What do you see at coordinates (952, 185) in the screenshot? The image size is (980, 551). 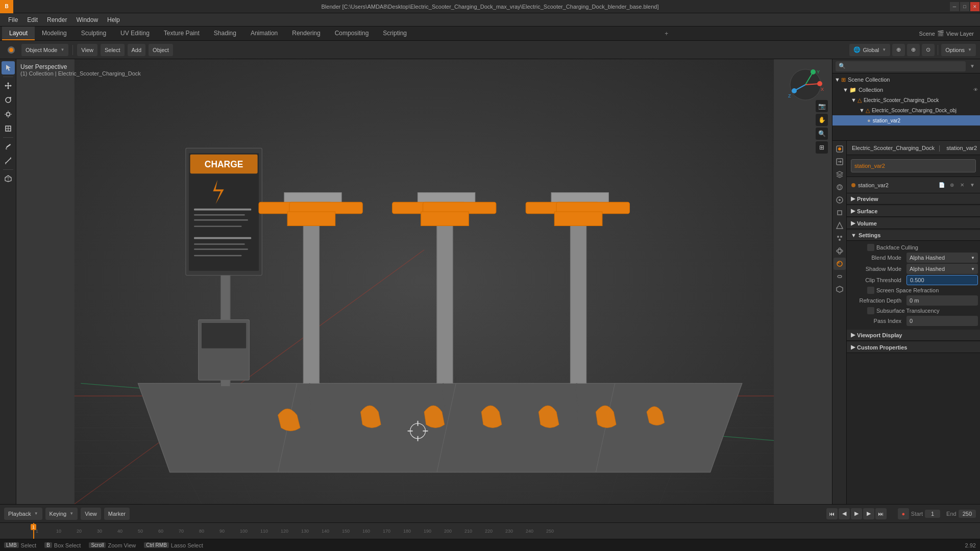 I see `material-copy-icon: ⊕` at bounding box center [952, 185].